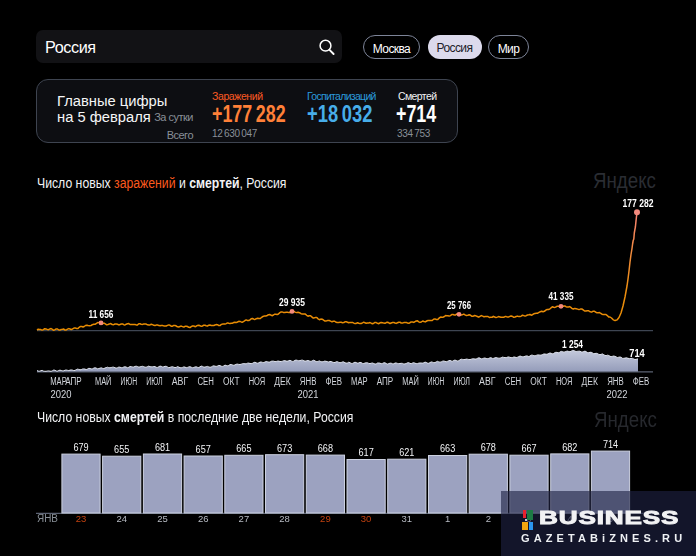 This screenshot has width=696, height=556. Describe the element at coordinates (367, 452) in the screenshot. I see `svg-text: 617` at that location.